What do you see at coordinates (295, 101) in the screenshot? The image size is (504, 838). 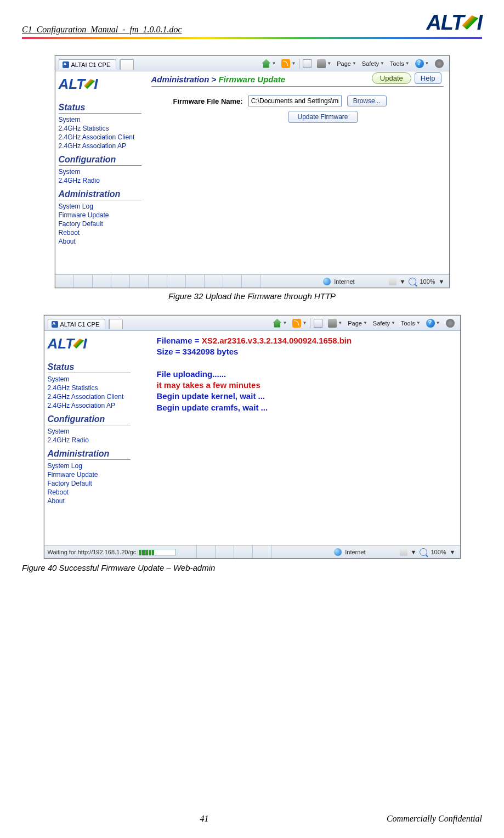 I see `firmware-file-input` at bounding box center [295, 101].